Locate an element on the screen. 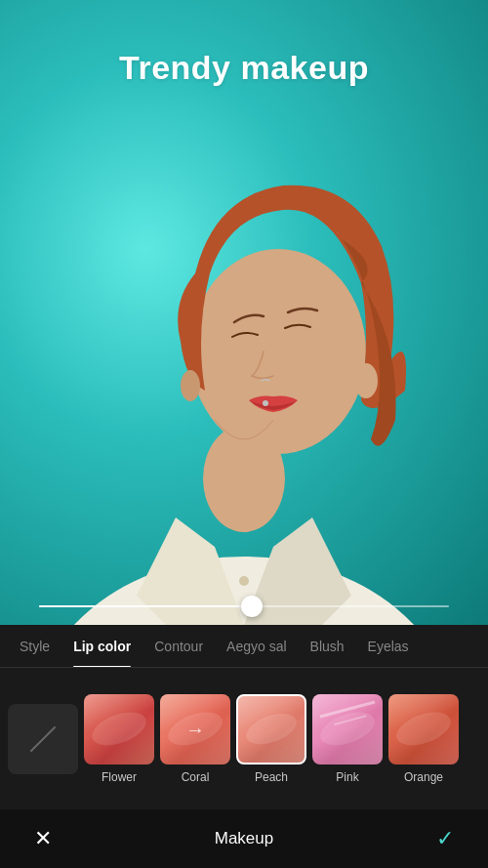 The height and width of the screenshot is (868, 488). action-bar: ✕ Makeup ✓ is located at coordinates (244, 839).